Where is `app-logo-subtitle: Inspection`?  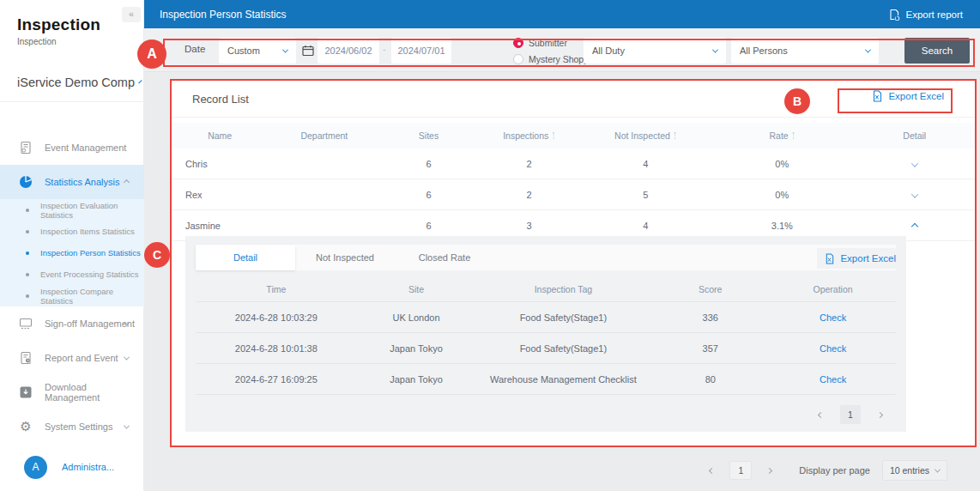 app-logo-subtitle: Inspection is located at coordinates (37, 41).